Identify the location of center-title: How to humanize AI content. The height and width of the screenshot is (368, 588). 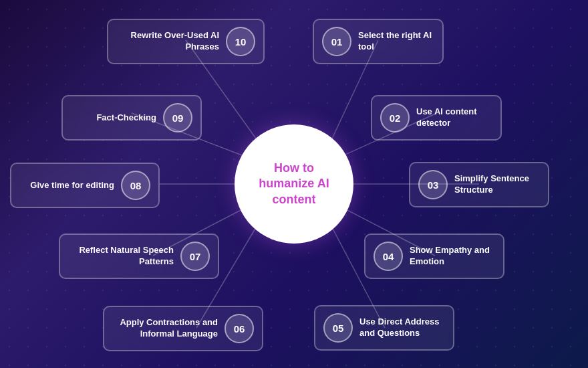
(294, 184).